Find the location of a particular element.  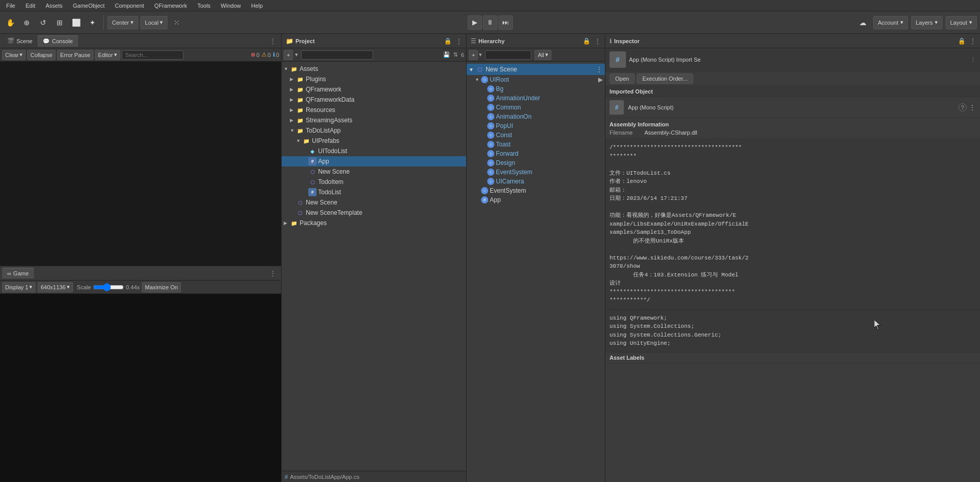

project-search-input is located at coordinates (337, 55).